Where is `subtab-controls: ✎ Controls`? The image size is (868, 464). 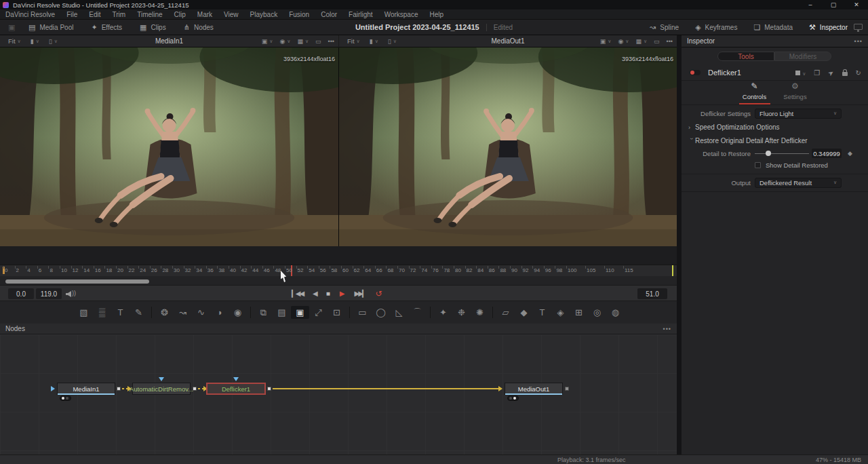
subtab-controls: ✎ Controls is located at coordinates (755, 93).